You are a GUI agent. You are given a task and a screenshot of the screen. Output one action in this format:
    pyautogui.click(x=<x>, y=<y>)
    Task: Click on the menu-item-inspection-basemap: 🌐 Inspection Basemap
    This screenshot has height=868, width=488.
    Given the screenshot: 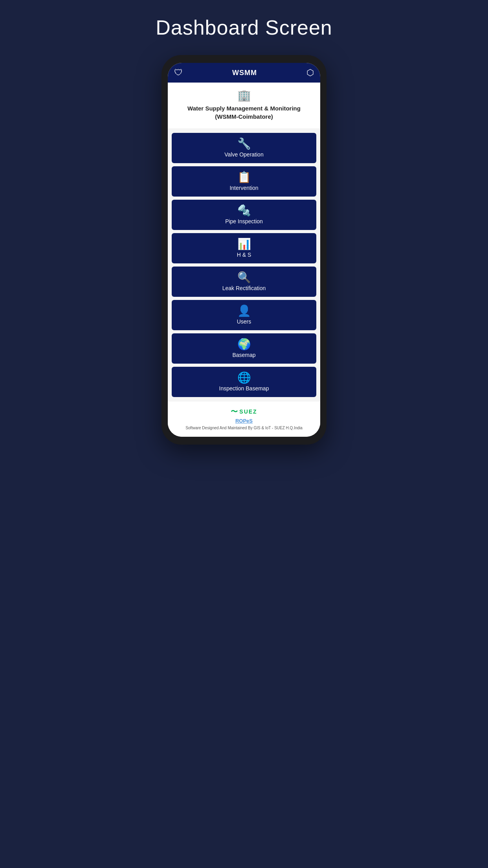 What is the action you would take?
    pyautogui.click(x=244, y=382)
    